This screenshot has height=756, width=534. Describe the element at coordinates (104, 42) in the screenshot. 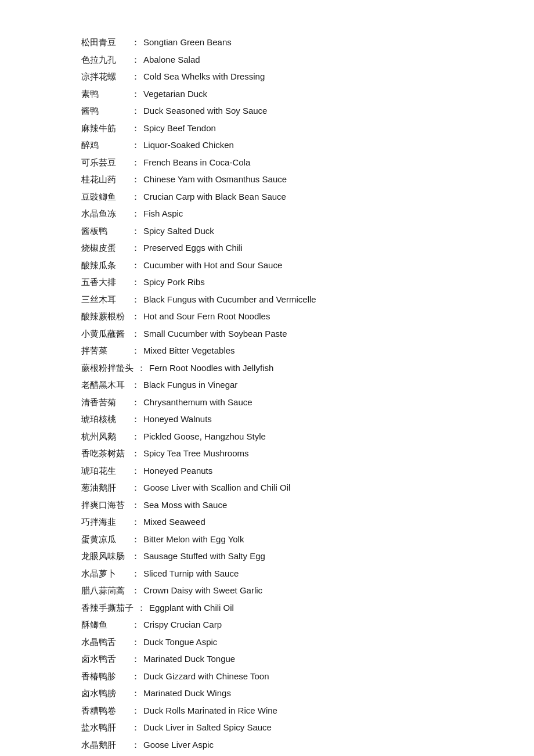

I see `chinese-name: 松田青豆` at that location.